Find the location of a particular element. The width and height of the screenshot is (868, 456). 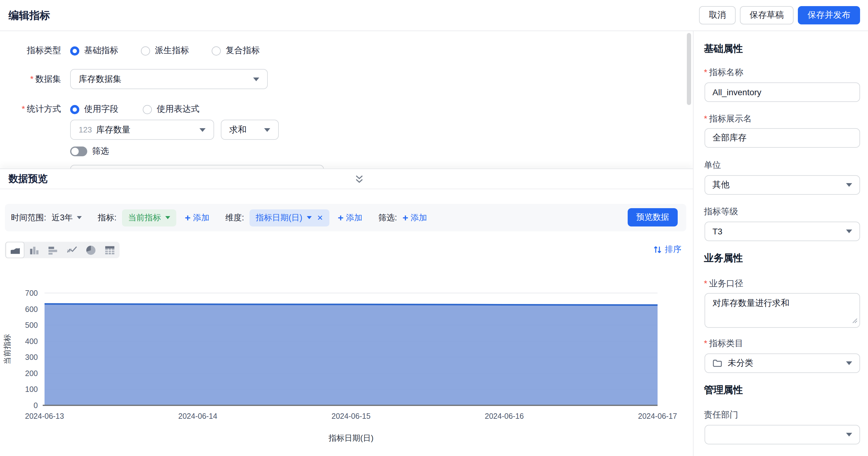

management-properties-header: 管理属性 is located at coordinates (782, 390).